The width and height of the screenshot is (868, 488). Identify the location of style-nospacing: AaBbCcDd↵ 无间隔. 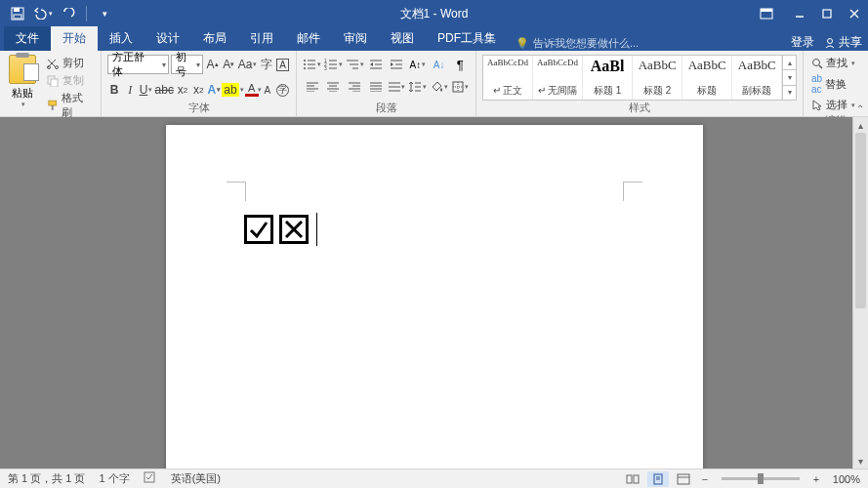
(558, 78).